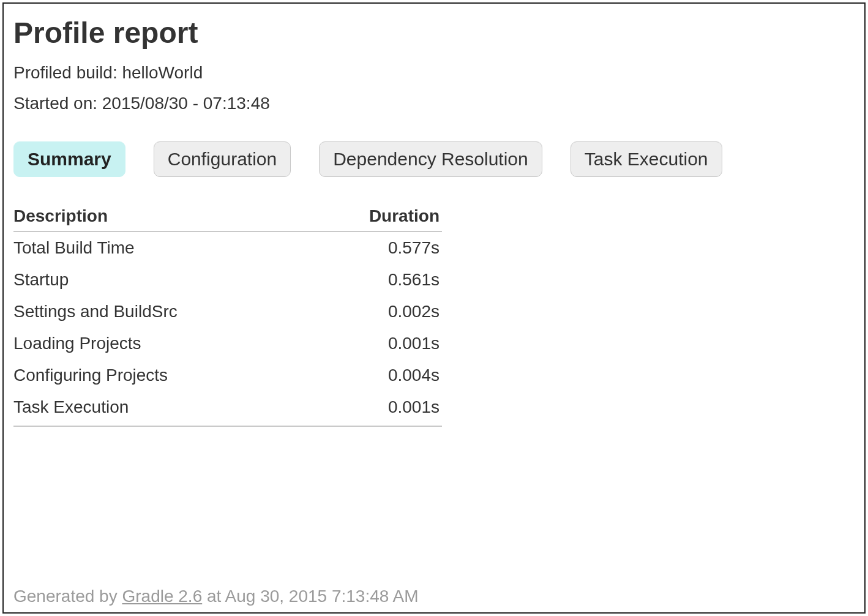 Image resolution: width=868 pixels, height=616 pixels. Describe the element at coordinates (646, 159) in the screenshot. I see `tab-task-execution: Task Execution` at that location.